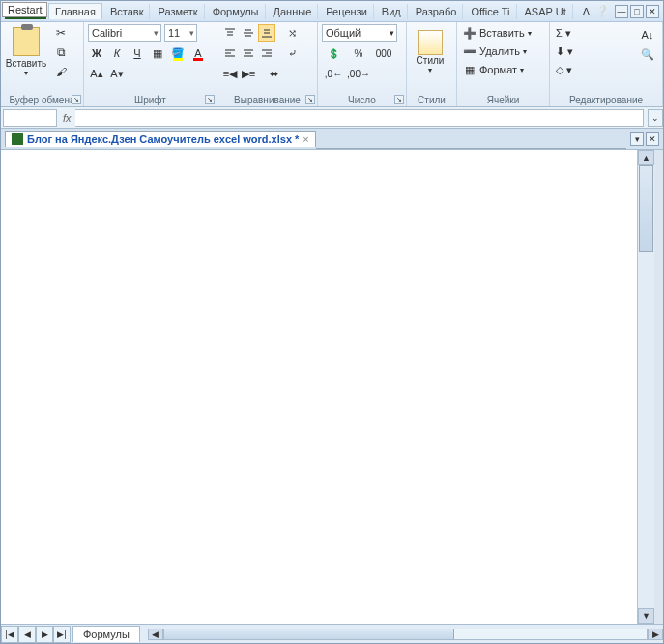 The image size is (664, 644). Describe the element at coordinates (61, 72) in the screenshot. I see `format-painter-icon` at that location.